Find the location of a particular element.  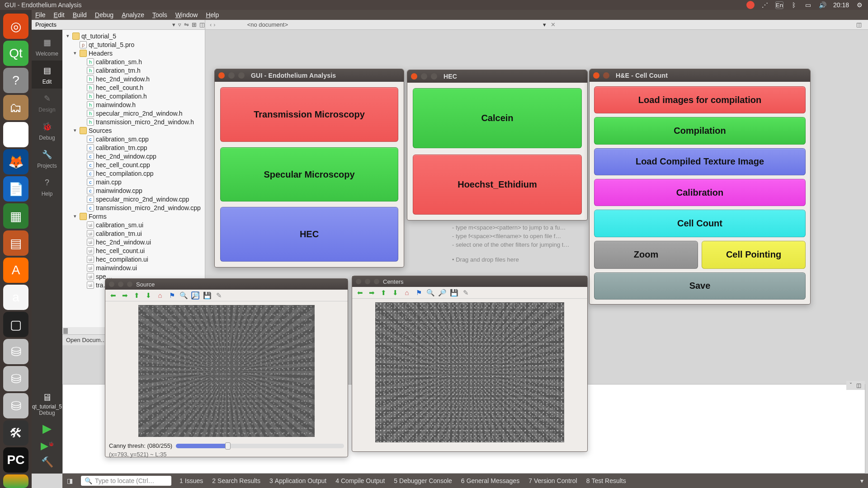

nav-back-icon: ‹ is located at coordinates (211, 24).